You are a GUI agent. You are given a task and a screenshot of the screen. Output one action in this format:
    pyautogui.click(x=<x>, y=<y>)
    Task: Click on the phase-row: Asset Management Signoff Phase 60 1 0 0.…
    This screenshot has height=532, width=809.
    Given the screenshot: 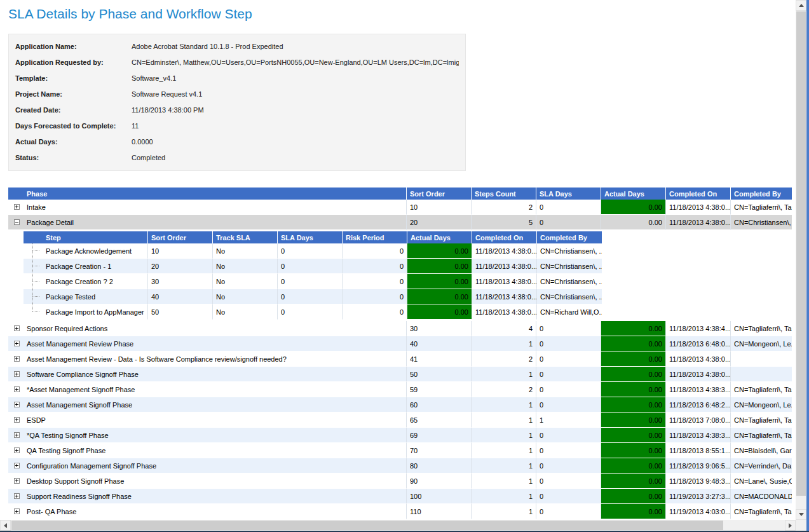 What is the action you would take?
    pyautogui.click(x=400, y=405)
    